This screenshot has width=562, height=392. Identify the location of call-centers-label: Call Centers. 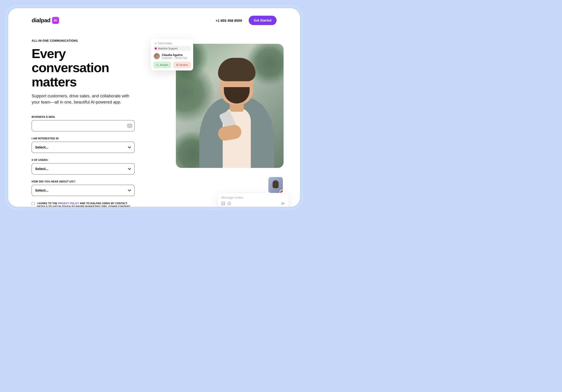
(165, 43).